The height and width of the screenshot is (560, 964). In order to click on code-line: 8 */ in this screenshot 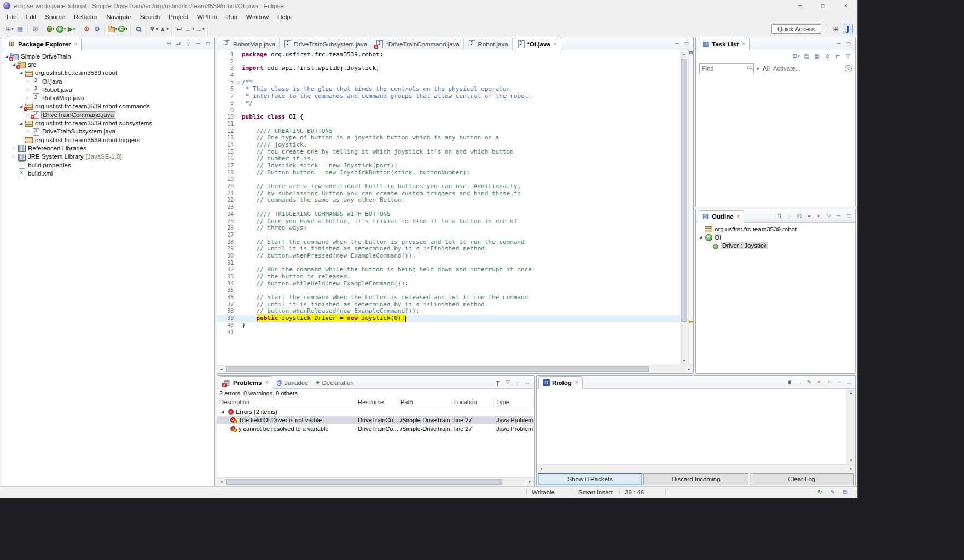, I will do `click(449, 104)`.